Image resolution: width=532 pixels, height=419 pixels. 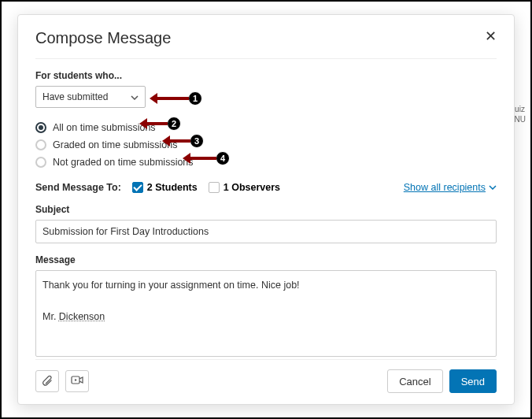 What do you see at coordinates (103, 38) in the screenshot?
I see `modal-title: Compose Message` at bounding box center [103, 38].